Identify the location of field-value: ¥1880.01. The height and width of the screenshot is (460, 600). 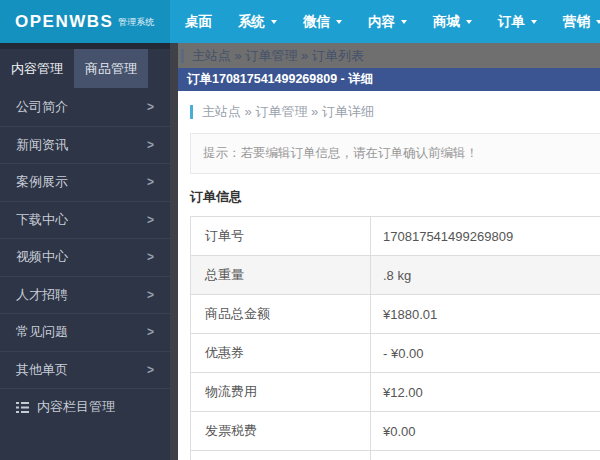
(486, 314).